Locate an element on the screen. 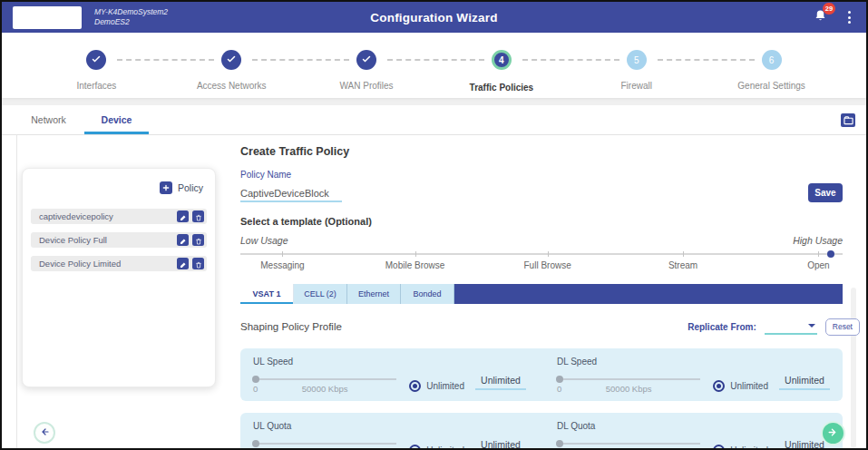  ul-quota-label: UL Quota is located at coordinates (390, 426).